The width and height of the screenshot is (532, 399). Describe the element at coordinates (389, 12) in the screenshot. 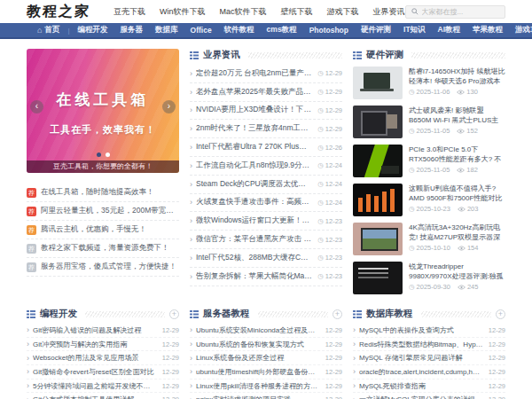

I see `top-nav-industry-news: 业界资讯` at that location.